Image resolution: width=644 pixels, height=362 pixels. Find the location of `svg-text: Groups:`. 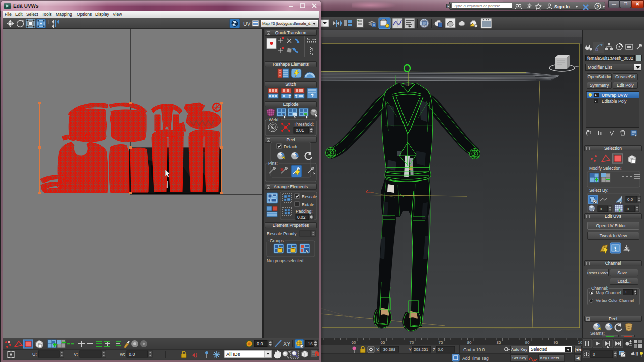

svg-text: Groups: is located at coordinates (277, 241).